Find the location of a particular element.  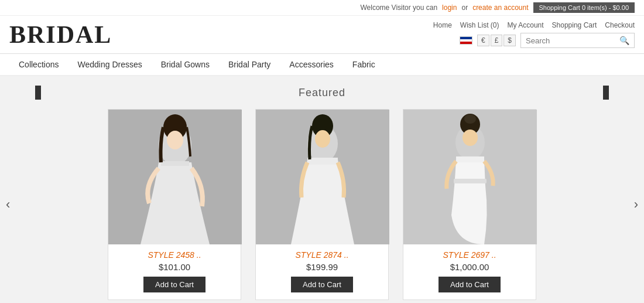

product-name-3: STYLE 2697 .. is located at coordinates (470, 255).